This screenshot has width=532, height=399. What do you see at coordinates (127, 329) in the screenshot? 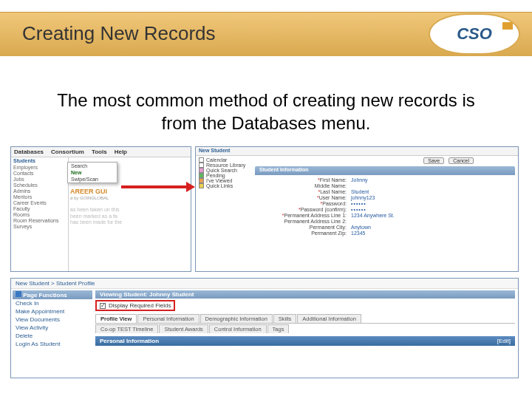
I see `subtab-coop: Co-op TEST Timeline` at bounding box center [127, 329].